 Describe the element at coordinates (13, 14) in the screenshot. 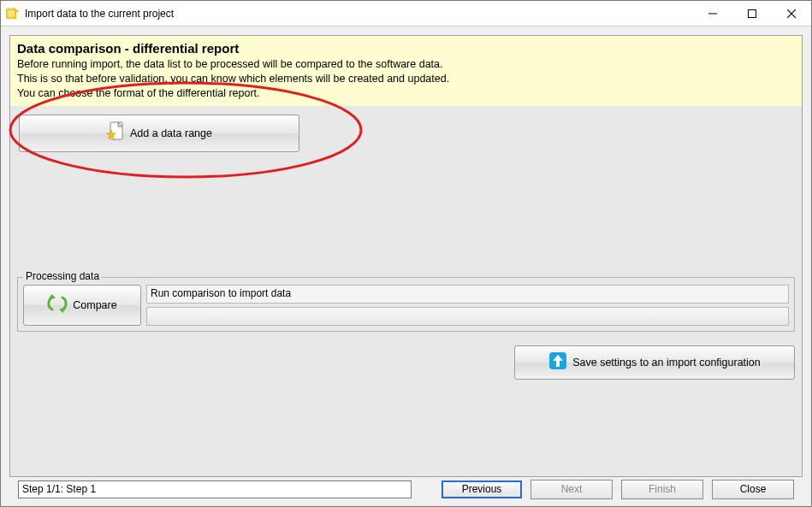

I see `app-icon` at that location.